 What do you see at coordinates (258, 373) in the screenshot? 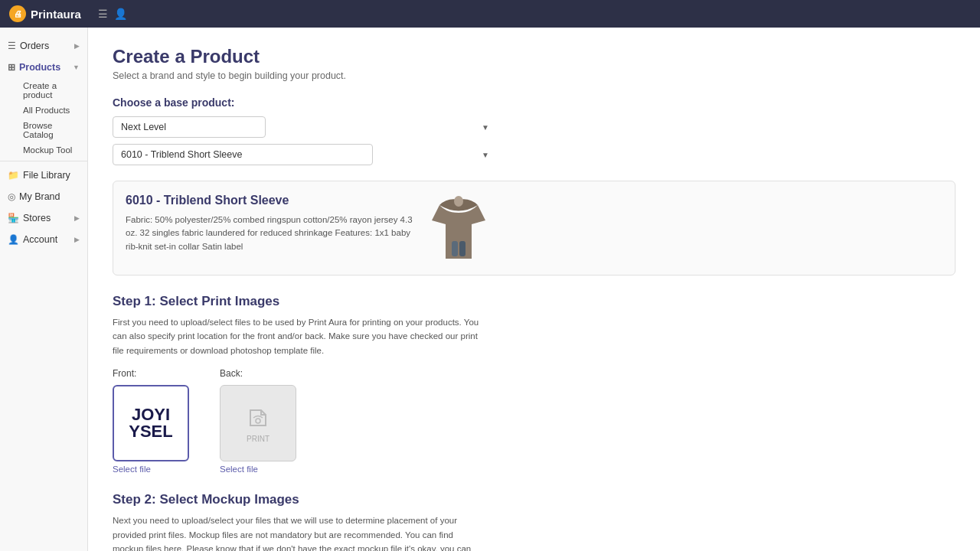
I see `step1-back-label: Back:` at bounding box center [258, 373].